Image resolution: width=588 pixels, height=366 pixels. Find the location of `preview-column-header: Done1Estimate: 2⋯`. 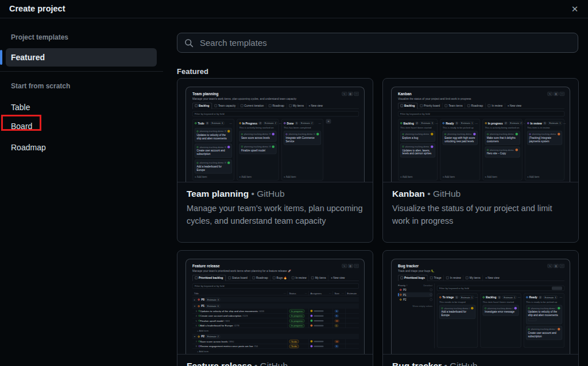

preview-column-header: Done1Estimate: 2⋯ is located at coordinates (302, 124).